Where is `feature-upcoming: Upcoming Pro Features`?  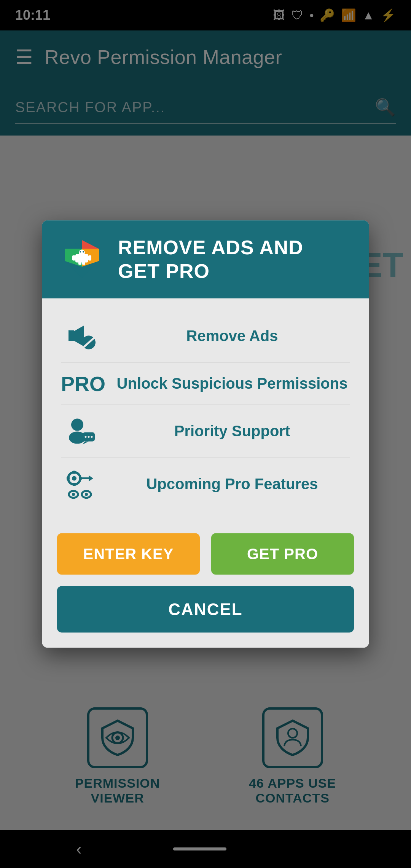
feature-upcoming: Upcoming Pro Features is located at coordinates (206, 484).